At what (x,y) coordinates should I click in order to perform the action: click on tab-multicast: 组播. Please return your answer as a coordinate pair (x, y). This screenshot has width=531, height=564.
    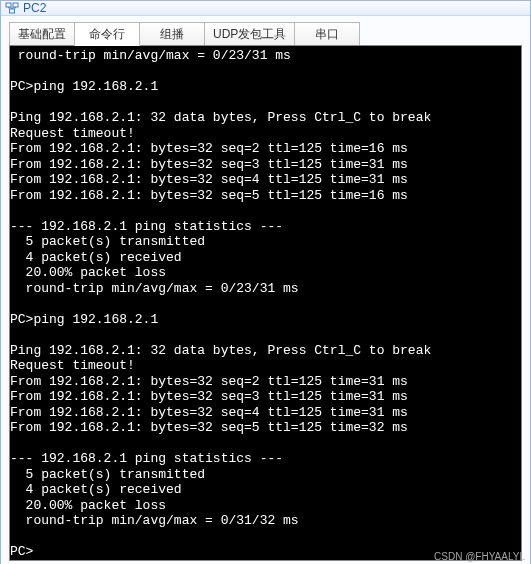
    Looking at the image, I should click on (172, 34).